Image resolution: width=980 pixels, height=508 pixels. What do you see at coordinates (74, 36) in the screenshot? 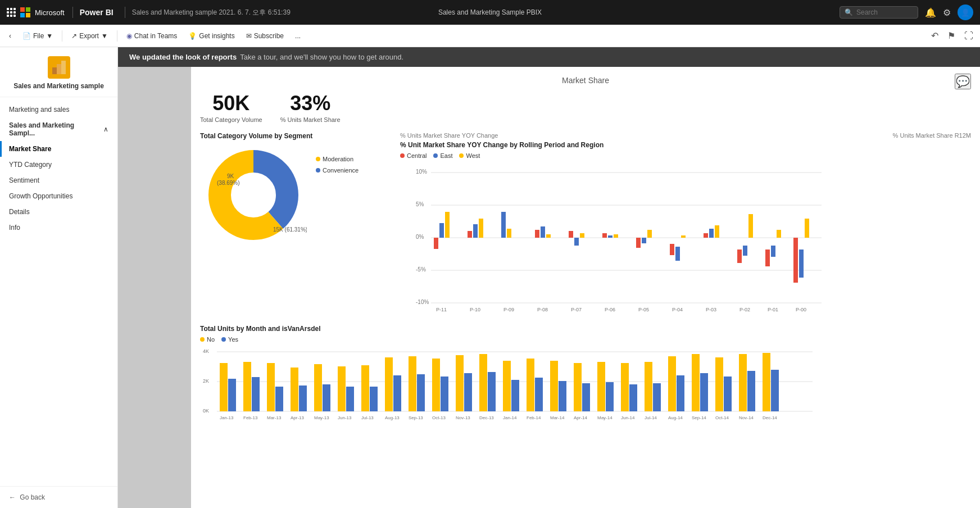
I see `export-icon: ↗` at bounding box center [74, 36].